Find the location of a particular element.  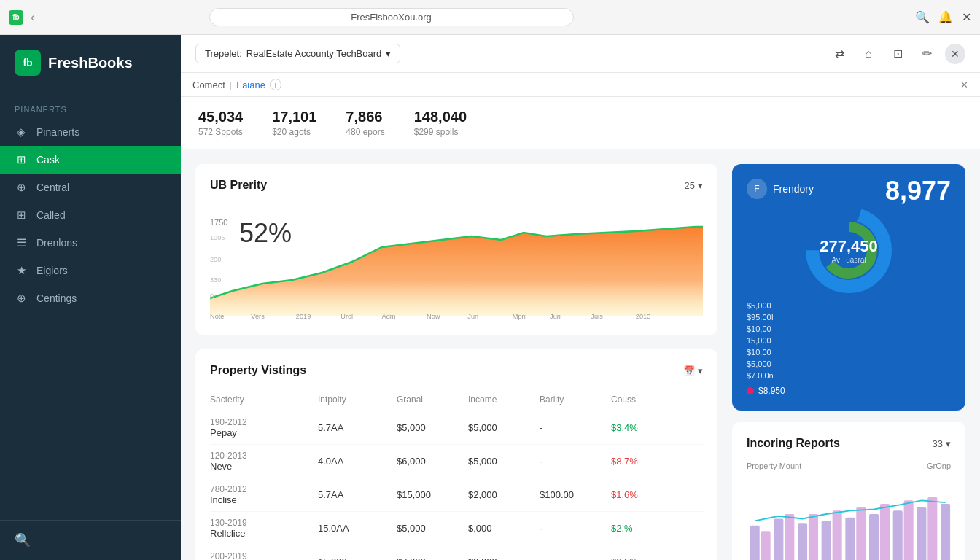

stat-item-3: 148,040 $299 spoils is located at coordinates (440, 122).